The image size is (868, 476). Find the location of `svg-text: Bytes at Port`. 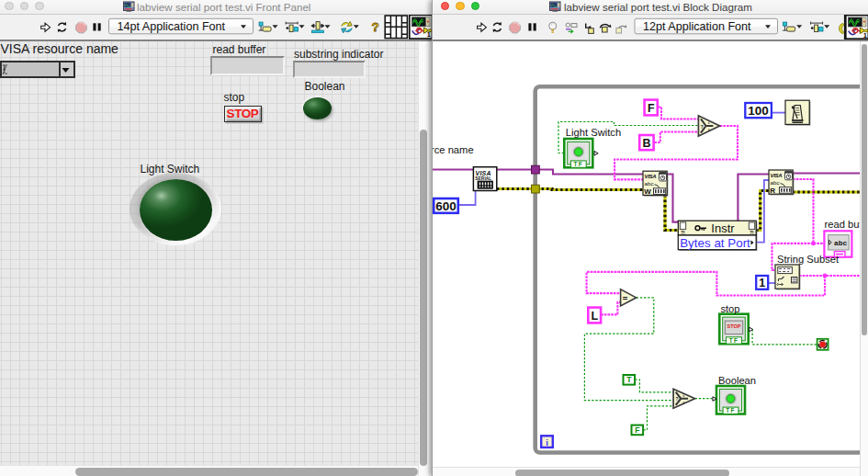

svg-text: Bytes at Port is located at coordinates (715, 243).